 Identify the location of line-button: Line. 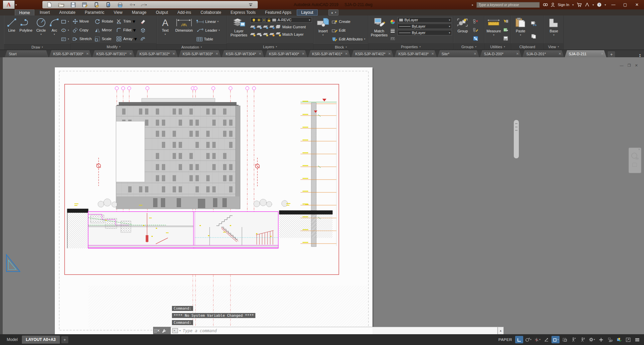
(12, 30).